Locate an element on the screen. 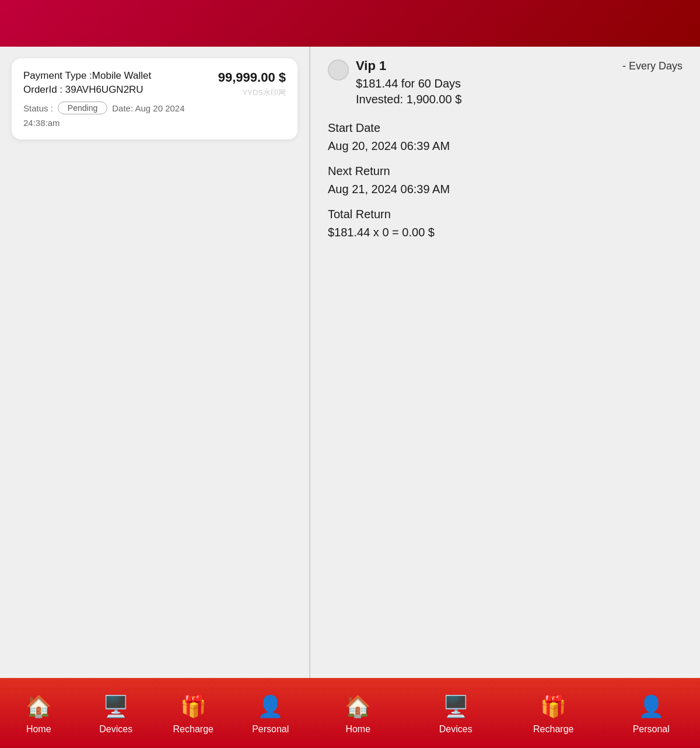  nav-right: 🏠 Home 🖥️ Devices 🎁 Recharge 👤 Personal is located at coordinates (505, 713).